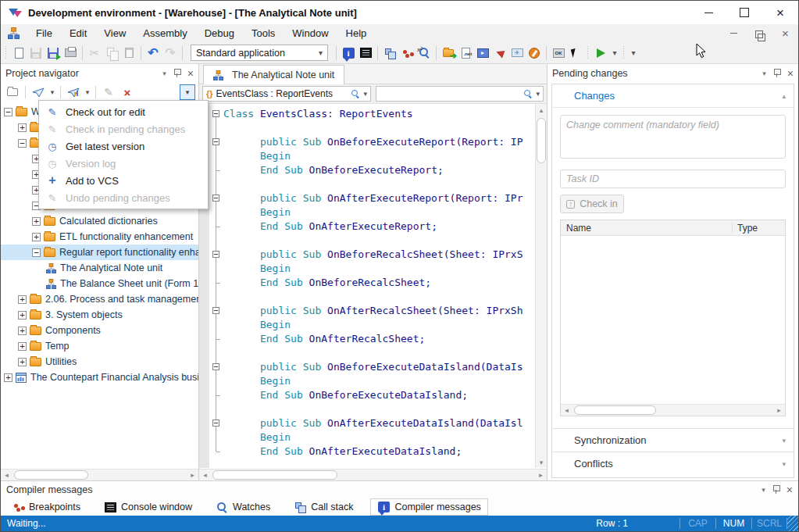 This screenshot has height=532, width=799. Describe the element at coordinates (100, 475) in the screenshot. I see `navigator-hscrollbar: ◂ ▸` at that location.